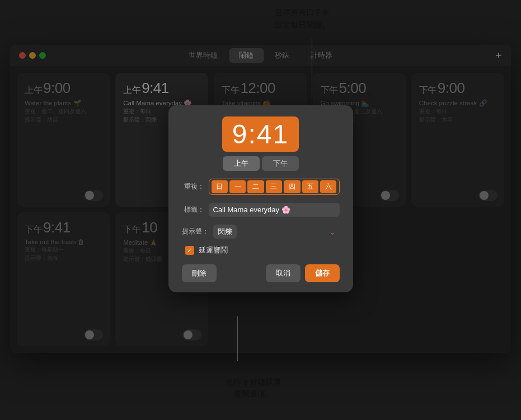 This screenshot has width=521, height=420. I want to click on save-button: 儲存, so click(322, 273).